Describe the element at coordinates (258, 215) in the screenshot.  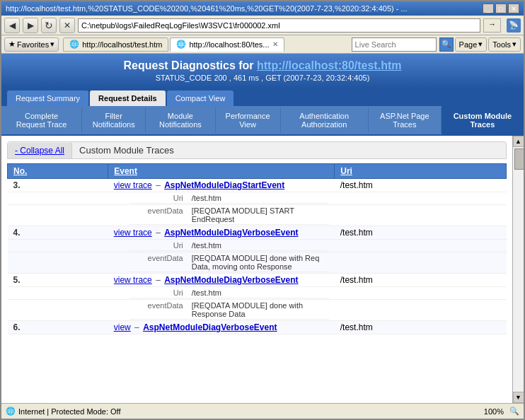
I see `detail-value: [REQDATA MODULE] START EndRequest` at that location.